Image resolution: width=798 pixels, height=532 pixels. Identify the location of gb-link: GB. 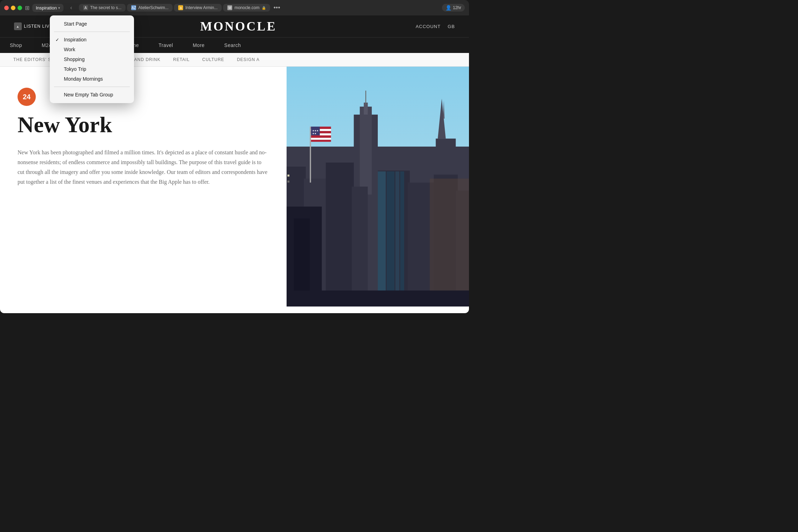
(451, 27).